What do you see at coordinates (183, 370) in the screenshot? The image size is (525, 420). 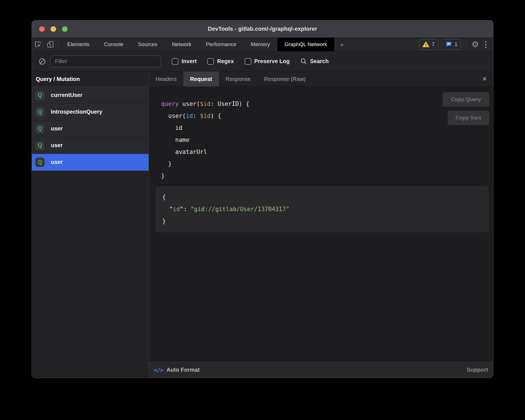 I see `auto-format-button: Auto Format` at bounding box center [183, 370].